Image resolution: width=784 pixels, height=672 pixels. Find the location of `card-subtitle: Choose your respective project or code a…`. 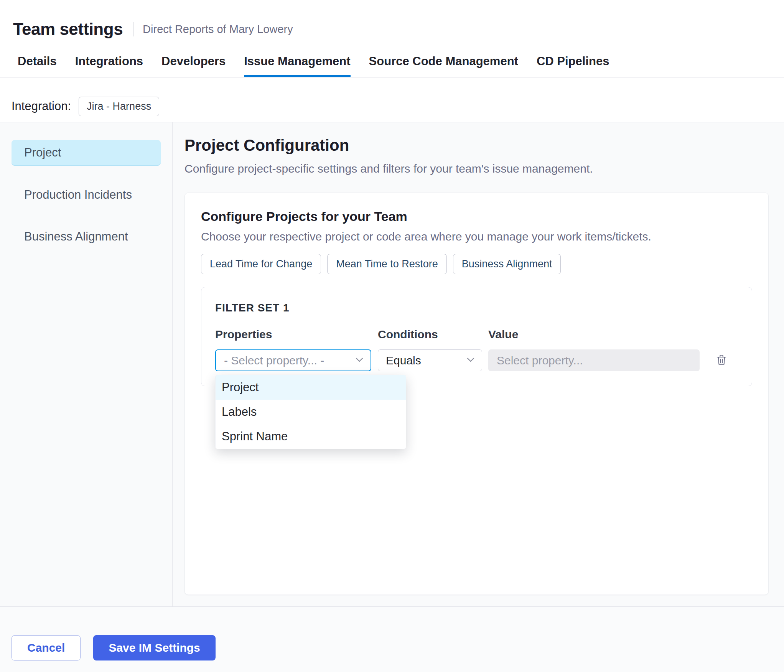

card-subtitle: Choose your respective project or code a… is located at coordinates (476, 237).